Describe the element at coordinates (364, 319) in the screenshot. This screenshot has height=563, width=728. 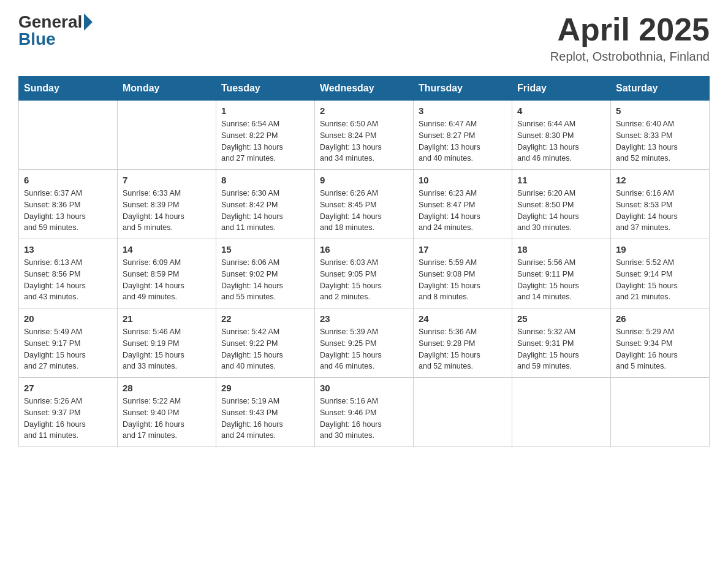
I see `day-number: 23` at that location.